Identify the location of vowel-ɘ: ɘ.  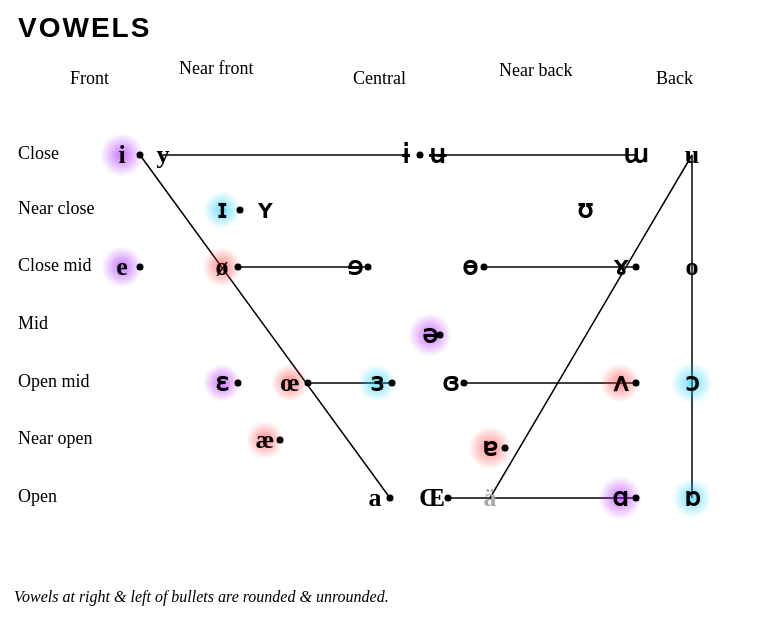
(355, 267).